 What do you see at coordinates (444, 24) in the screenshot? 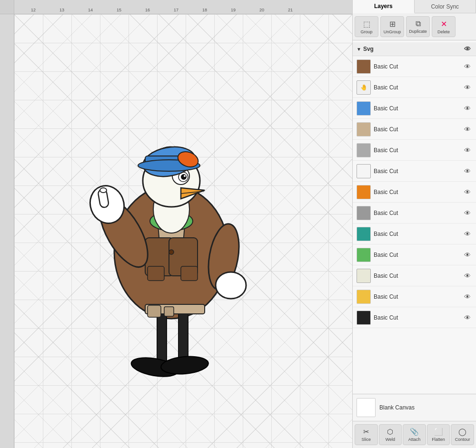
I see `delete-icon: ✕` at bounding box center [444, 24].